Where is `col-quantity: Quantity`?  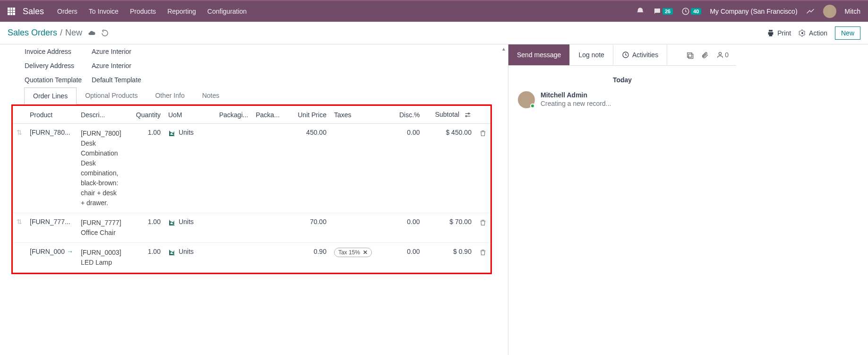
col-quantity: Quantity is located at coordinates (145, 115).